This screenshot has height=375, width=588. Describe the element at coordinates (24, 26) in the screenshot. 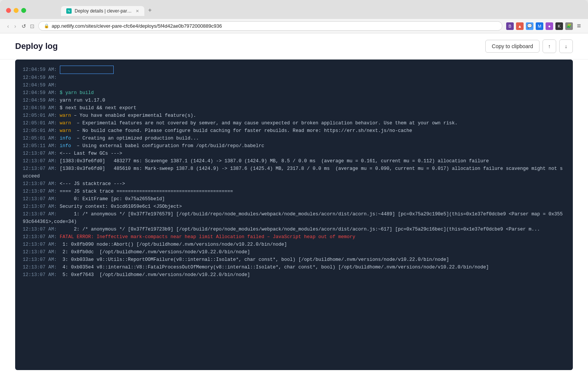

I see `refresh-button: ↺` at that location.